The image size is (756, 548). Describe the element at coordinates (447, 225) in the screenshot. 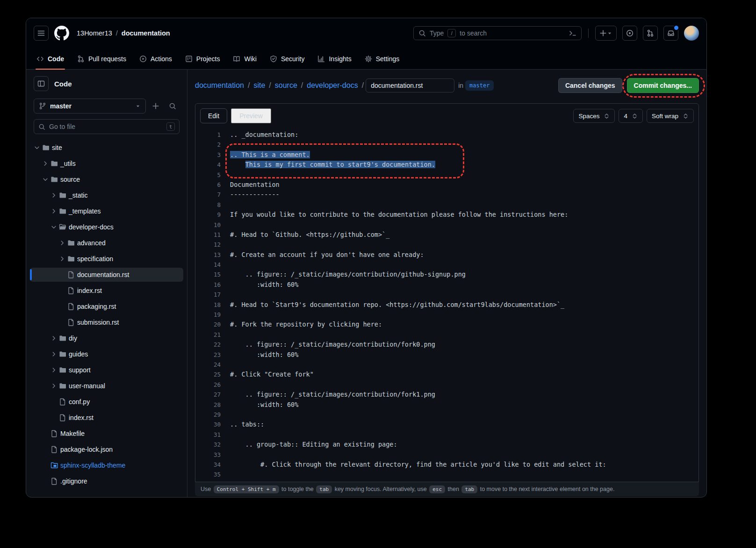

I see `code-line: 10` at that location.